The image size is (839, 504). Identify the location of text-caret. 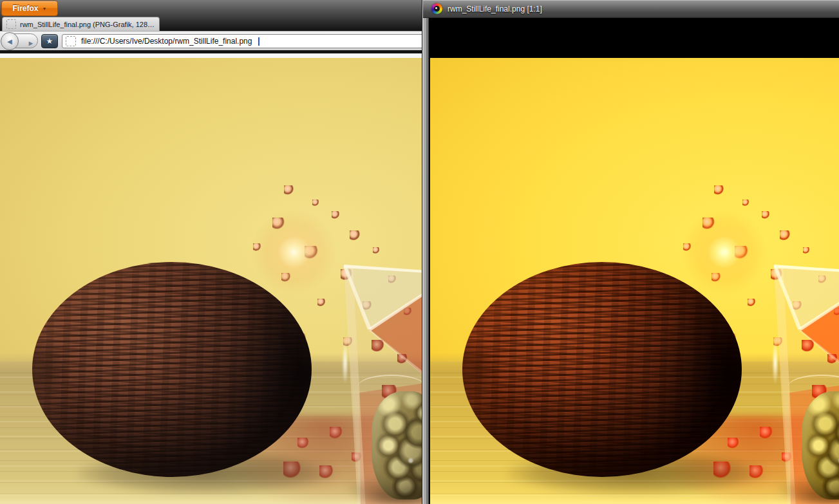
(259, 41).